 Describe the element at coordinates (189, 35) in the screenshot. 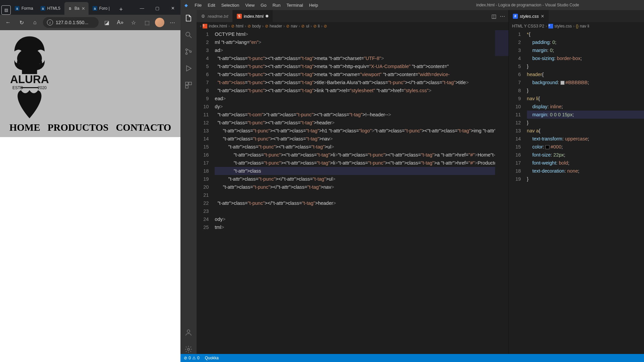

I see `search-icon` at that location.